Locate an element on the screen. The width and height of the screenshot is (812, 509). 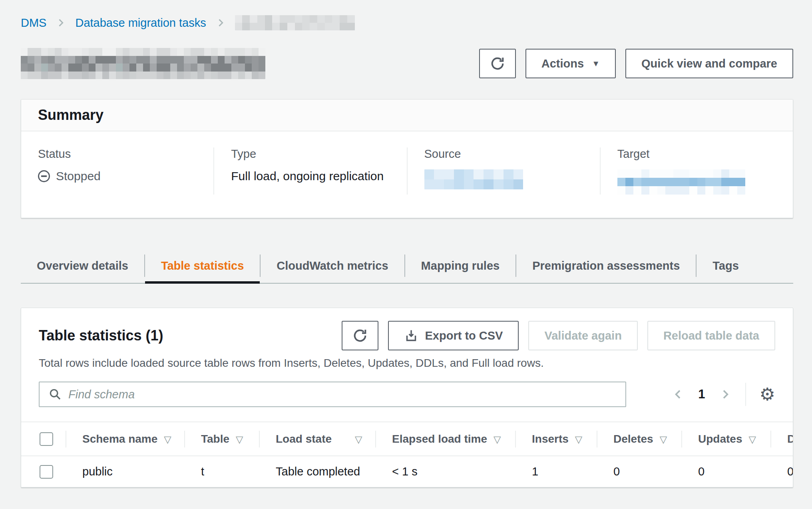
column-header-deletes: Deletes▽ is located at coordinates (639, 439).